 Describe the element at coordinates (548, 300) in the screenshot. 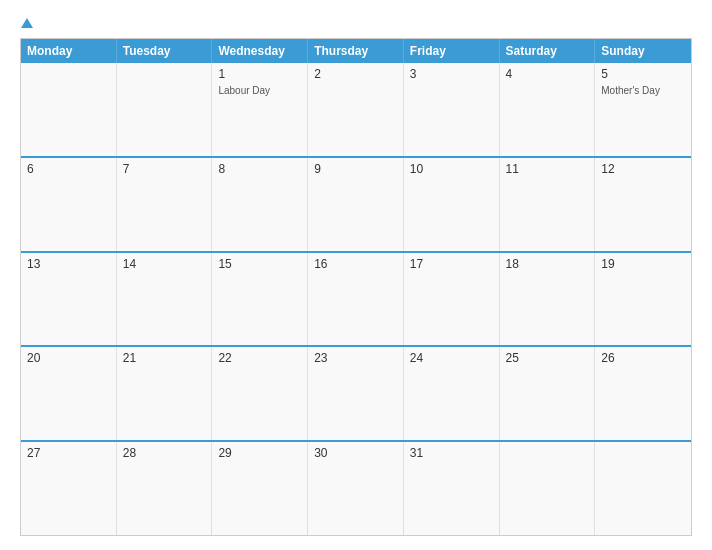

I see `calendar-cell: 18` at that location.